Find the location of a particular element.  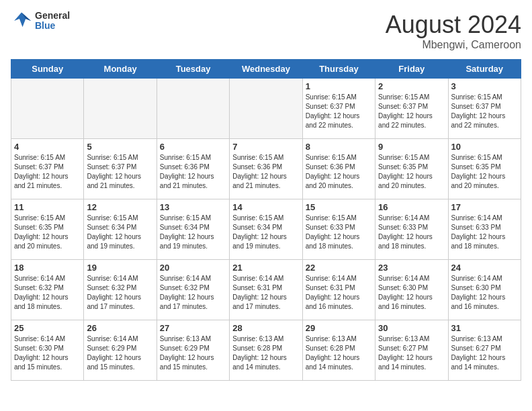

calendar-cell: 12Sunrise: 6:15 AMSunset: 6:34 PMDayligh… is located at coordinates (120, 230).